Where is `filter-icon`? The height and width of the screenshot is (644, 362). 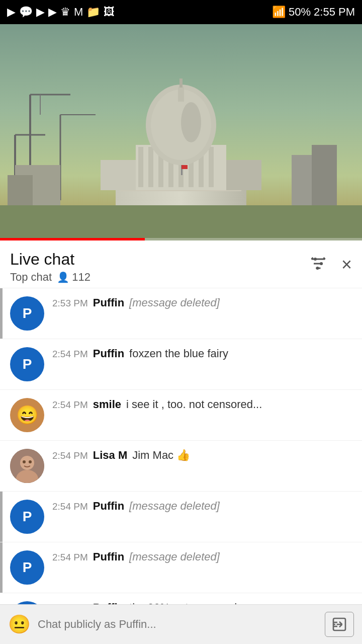
filter-icon is located at coordinates (318, 264).